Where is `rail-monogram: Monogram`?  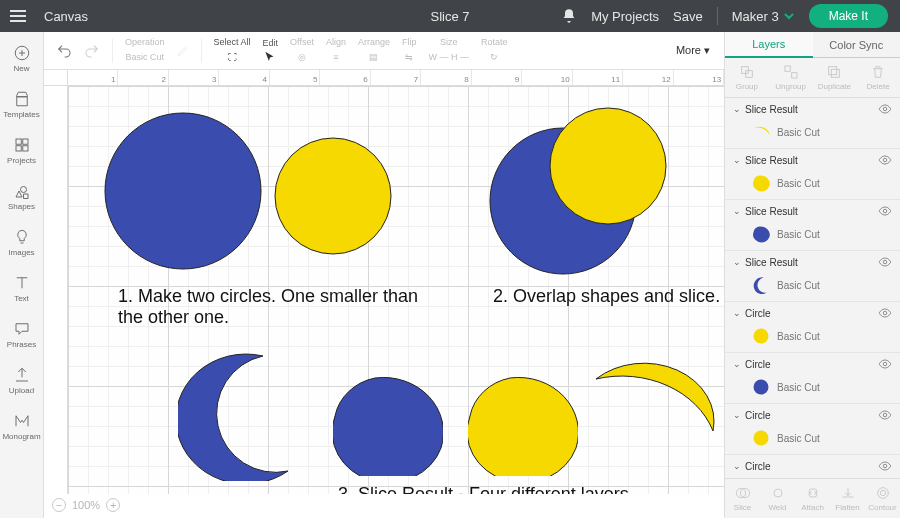
rail-monogram: Monogram is located at coordinates (22, 426).